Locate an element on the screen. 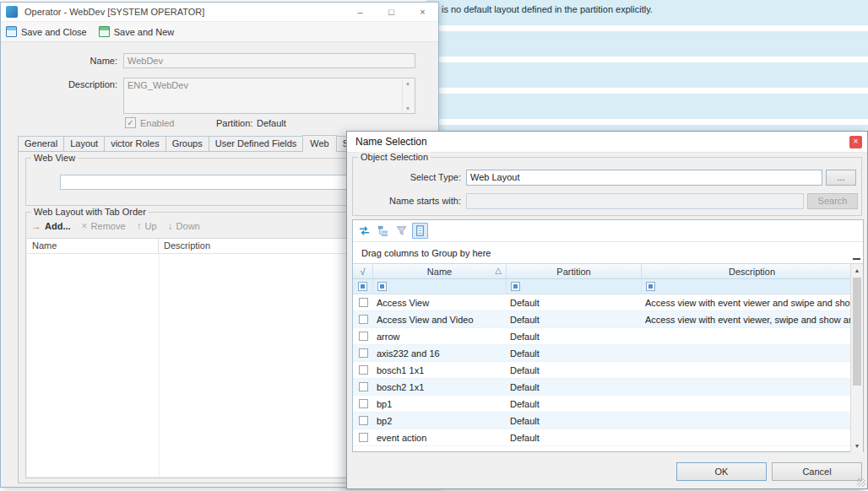  dialog-close-button: × is located at coordinates (856, 142).